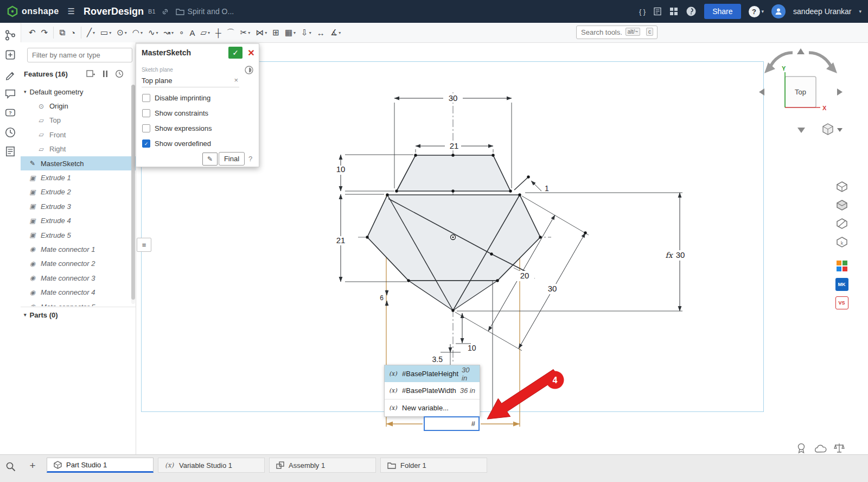 The image size is (868, 482). I want to click on document-title: RoverDesign, so click(114, 12).